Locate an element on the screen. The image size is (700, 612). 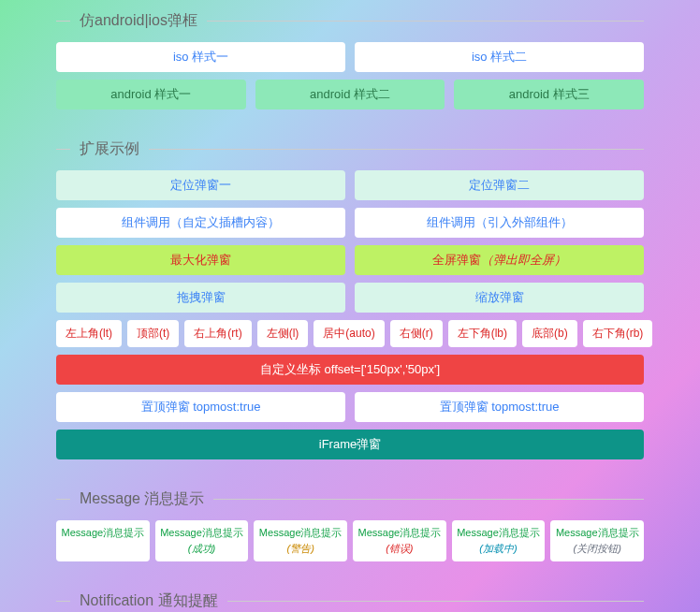
msg-error: Message消息提示(错误) is located at coordinates (400, 541).